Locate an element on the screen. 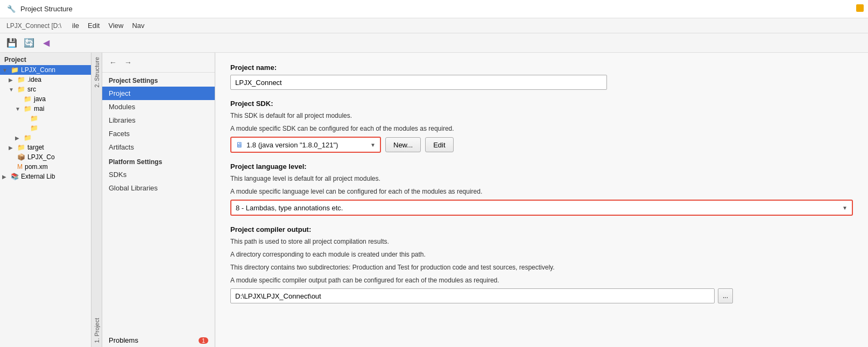  lang-value: 8 - Lambdas, type annotations etc. is located at coordinates (537, 208).